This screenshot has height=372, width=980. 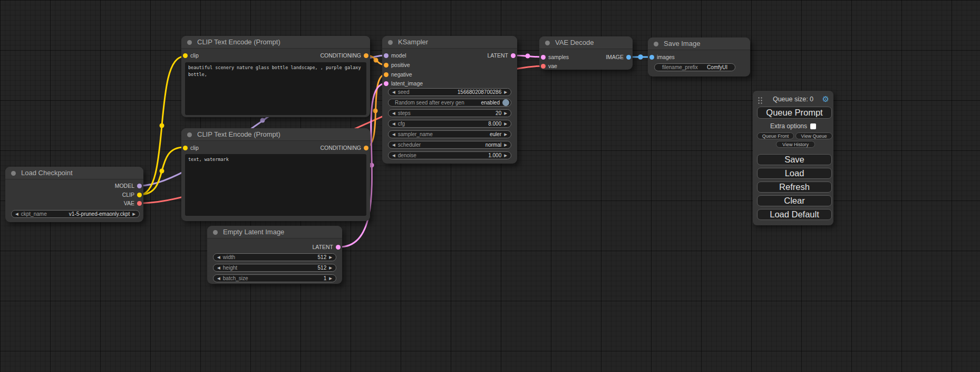 I want to click on ckpt-name-widget: ◀ ckpt_name v1-5-pruned-emaonly.ckpt ▶, so click(x=75, y=214).